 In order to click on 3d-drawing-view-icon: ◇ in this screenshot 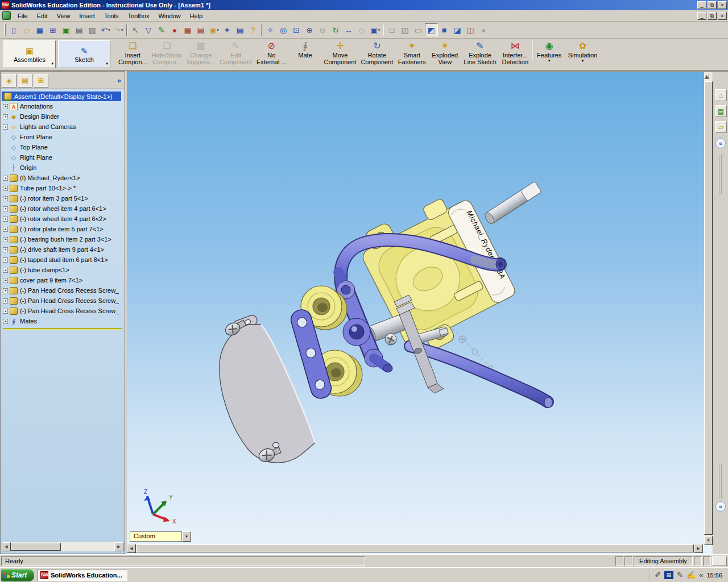, I will do `click(362, 30)`.